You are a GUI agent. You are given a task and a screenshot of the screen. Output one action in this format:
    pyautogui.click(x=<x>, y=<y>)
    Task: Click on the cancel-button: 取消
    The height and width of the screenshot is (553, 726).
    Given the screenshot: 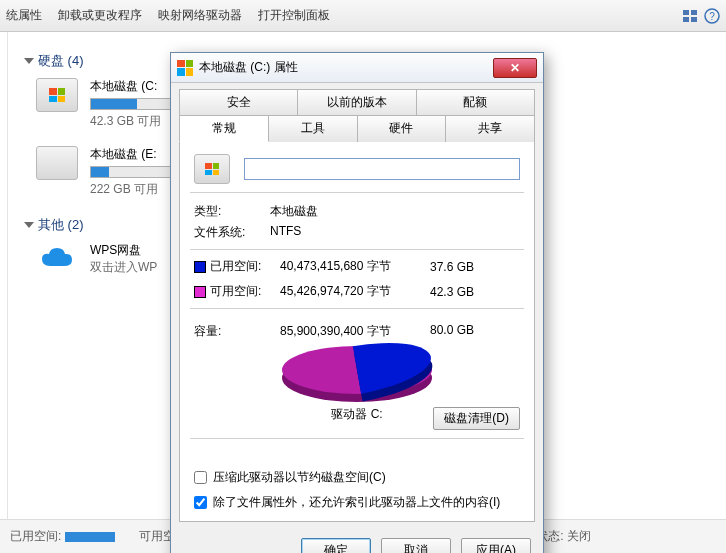 What is the action you would take?
    pyautogui.click(x=416, y=546)
    